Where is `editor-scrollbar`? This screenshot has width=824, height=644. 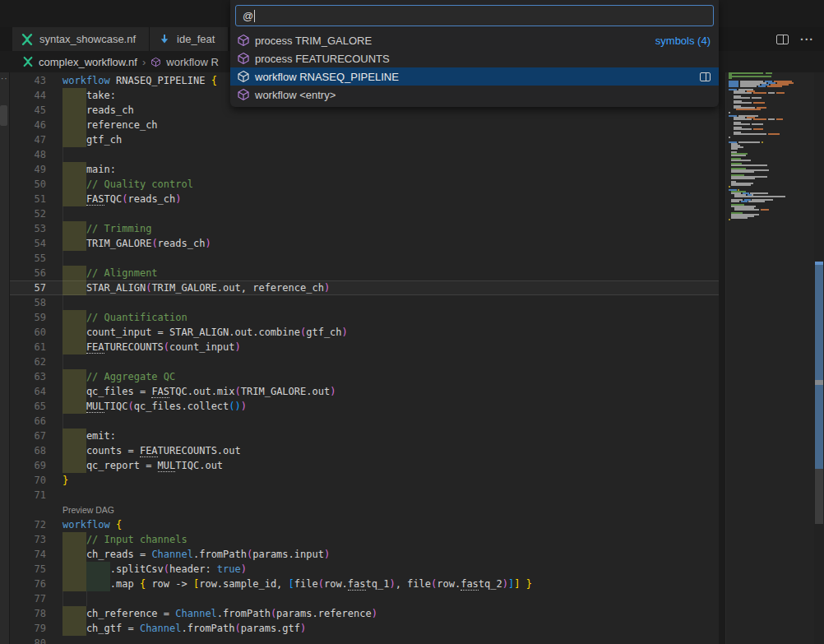 editor-scrollbar is located at coordinates (819, 359).